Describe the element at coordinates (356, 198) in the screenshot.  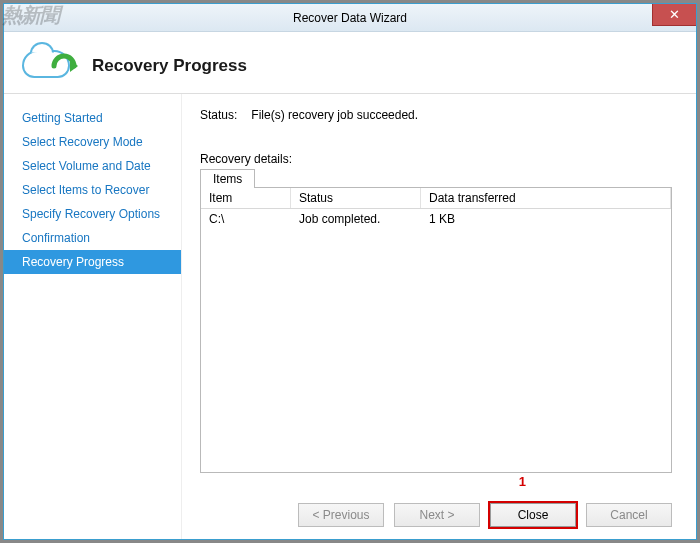
I see `col-header-status: Status` at that location.